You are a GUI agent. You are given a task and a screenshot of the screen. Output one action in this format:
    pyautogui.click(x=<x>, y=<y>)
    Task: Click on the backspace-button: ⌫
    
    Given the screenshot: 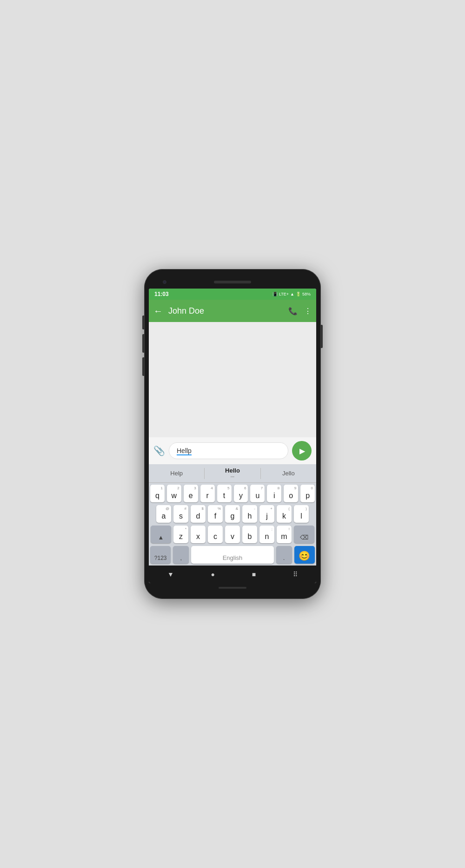 What is the action you would take?
    pyautogui.click(x=304, y=534)
    